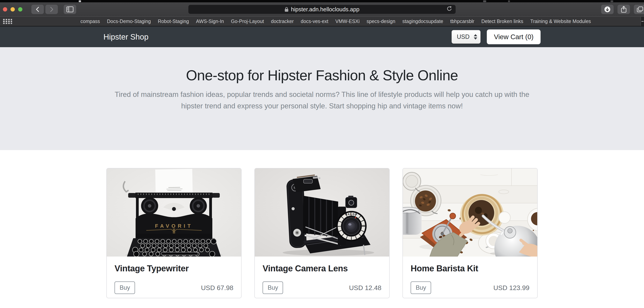  What do you see at coordinates (38, 10) in the screenshot?
I see `back-icon` at bounding box center [38, 10].